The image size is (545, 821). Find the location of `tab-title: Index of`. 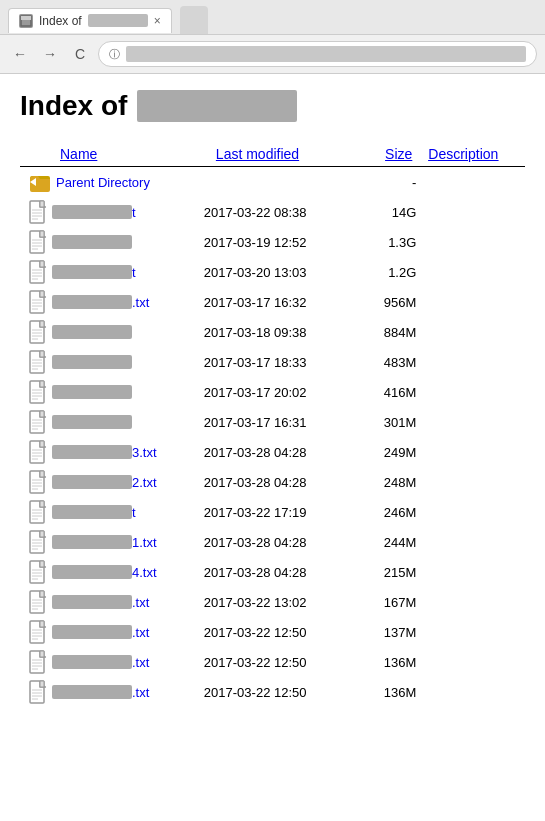

tab-title: Index of is located at coordinates (60, 21).